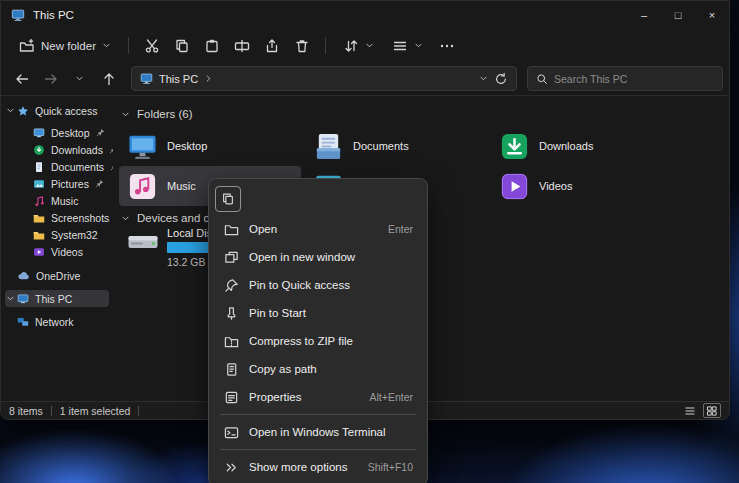 The width and height of the screenshot is (739, 483). What do you see at coordinates (165, 114) in the screenshot?
I see `section-title: Folders (6)` at bounding box center [165, 114].